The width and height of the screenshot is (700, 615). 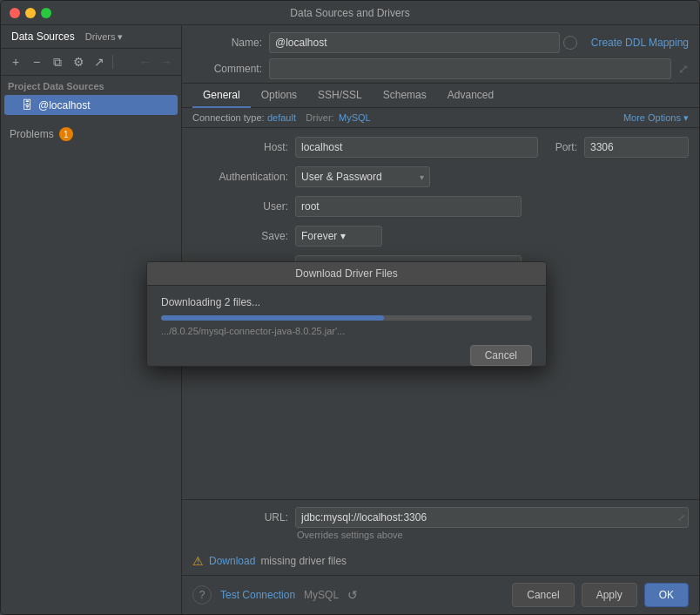 I want to click on progress-bar-track, so click(x=347, y=318).